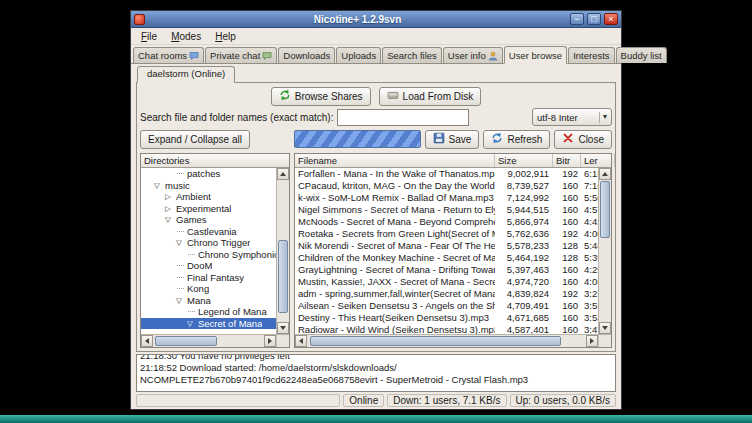 Image resolution: width=752 pixels, height=423 pixels. I want to click on file-row: Forfallen - Mana - In the Wake of Thanat…, so click(446, 174).